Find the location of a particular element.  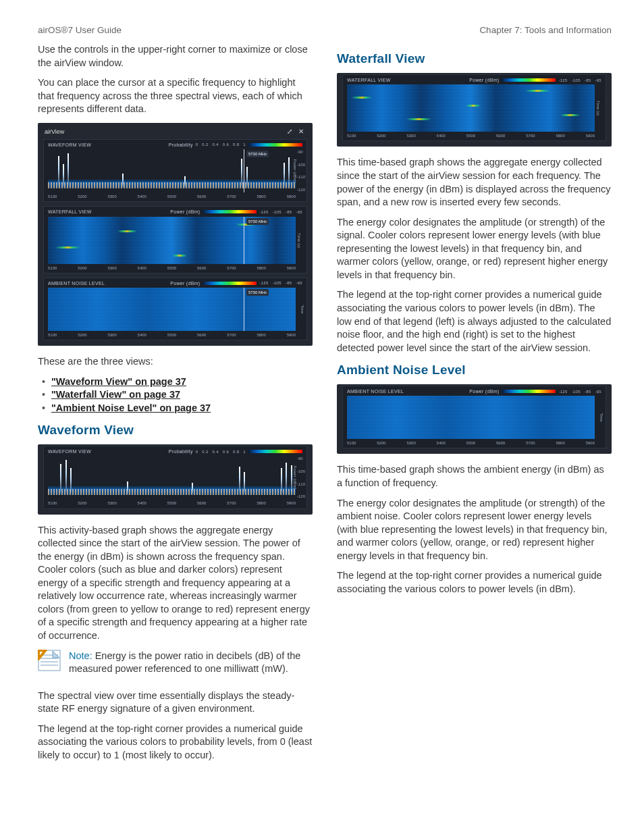

heading-waterfall: Waterfall View is located at coordinates (474, 59).